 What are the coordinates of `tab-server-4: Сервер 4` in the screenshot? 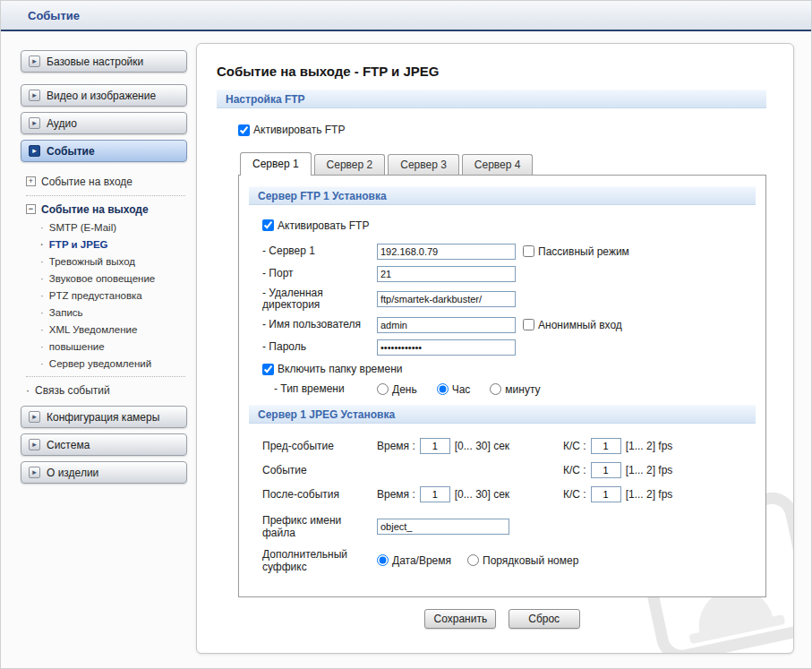 It's located at (498, 165).